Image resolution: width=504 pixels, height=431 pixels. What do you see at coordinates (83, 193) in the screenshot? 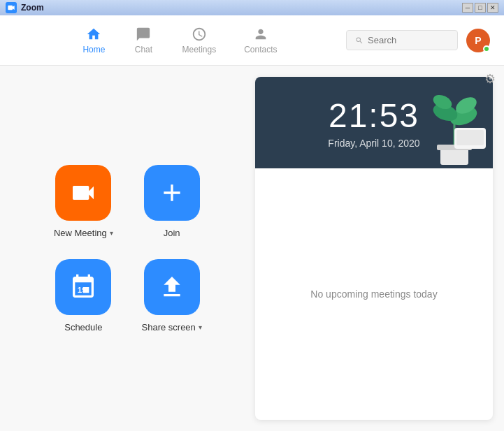
I see `video-camera-icon` at bounding box center [83, 193].